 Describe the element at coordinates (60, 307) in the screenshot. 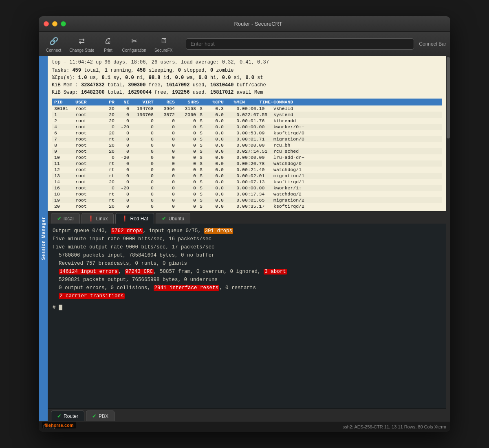

I see `cursor` at that location.